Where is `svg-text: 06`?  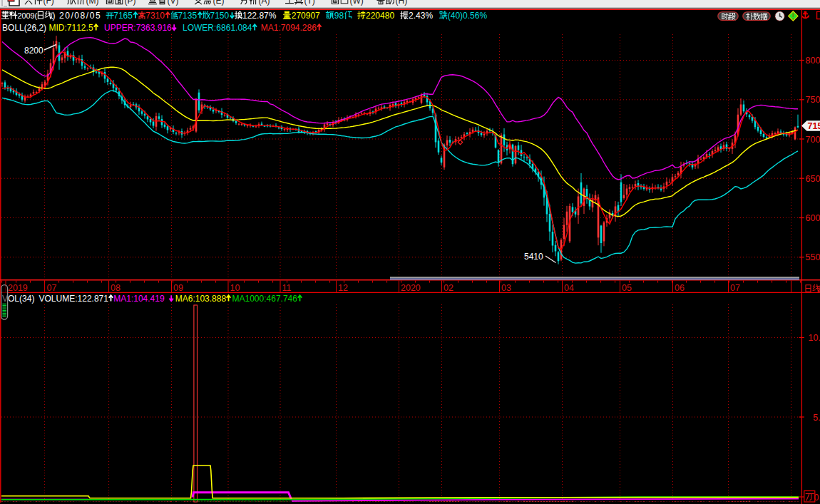
svg-text: 06 is located at coordinates (680, 288).